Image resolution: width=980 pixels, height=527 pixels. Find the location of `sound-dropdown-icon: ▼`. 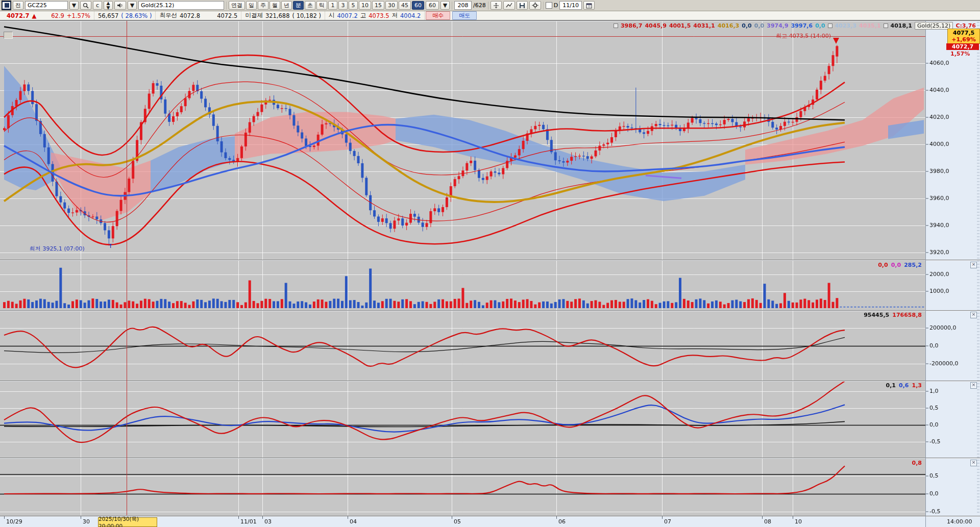

sound-dropdown-icon: ▼ is located at coordinates (132, 5).